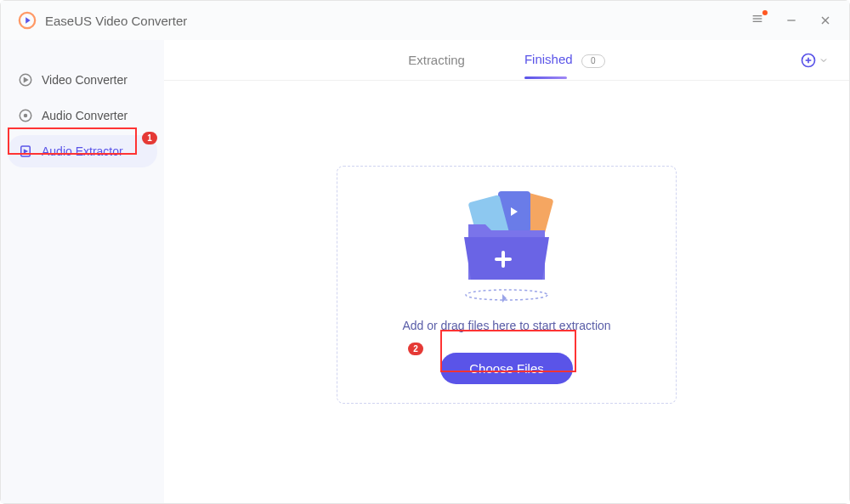  What do you see at coordinates (791, 20) in the screenshot?
I see `window-controls` at bounding box center [791, 20].